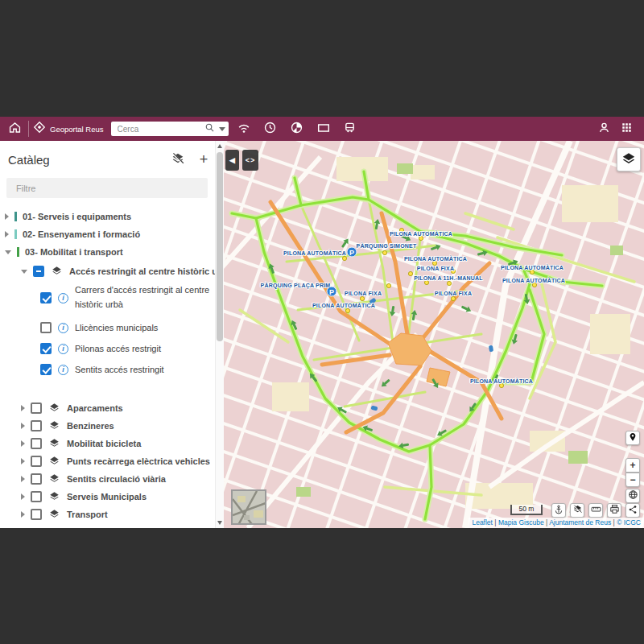  Describe the element at coordinates (270, 129) in the screenshot. I see `clock-icon` at that location.